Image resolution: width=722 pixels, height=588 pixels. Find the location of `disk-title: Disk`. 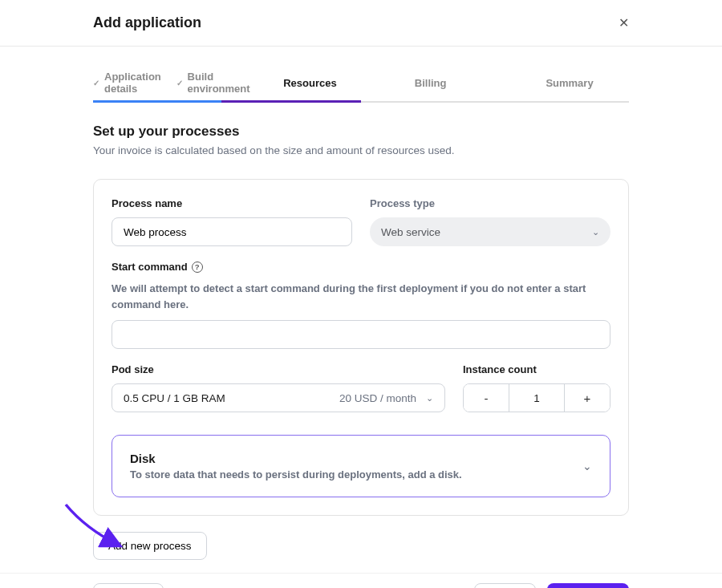

disk-title: Disk is located at coordinates (296, 459).